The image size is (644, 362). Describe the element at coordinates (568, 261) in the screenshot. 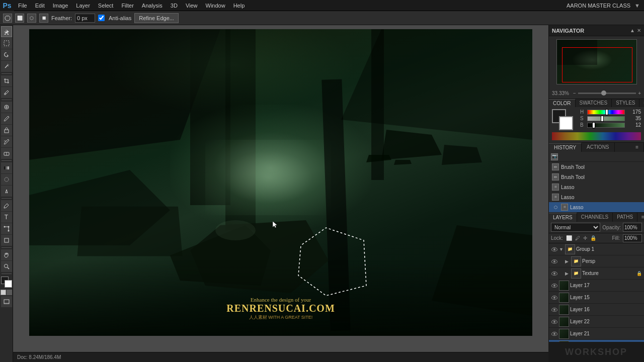

I see `layer-arrow-persp: ▶` at that location.